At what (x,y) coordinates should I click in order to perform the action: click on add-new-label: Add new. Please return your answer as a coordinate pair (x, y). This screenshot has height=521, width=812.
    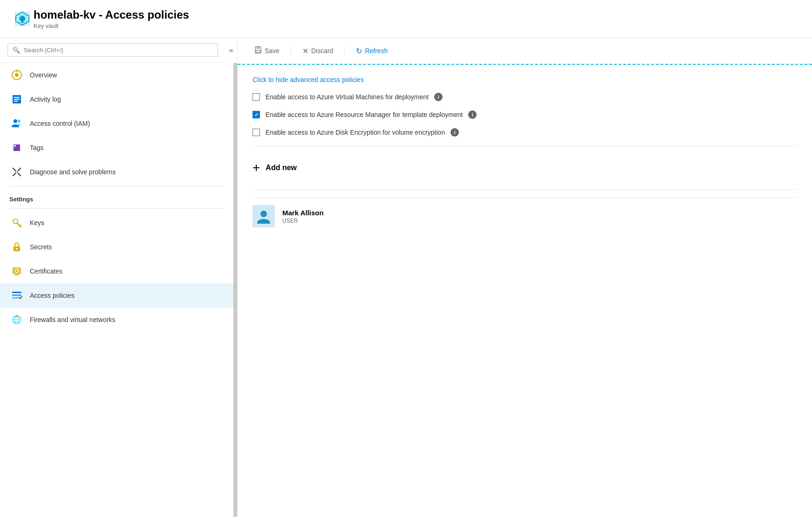
    Looking at the image, I should click on (281, 168).